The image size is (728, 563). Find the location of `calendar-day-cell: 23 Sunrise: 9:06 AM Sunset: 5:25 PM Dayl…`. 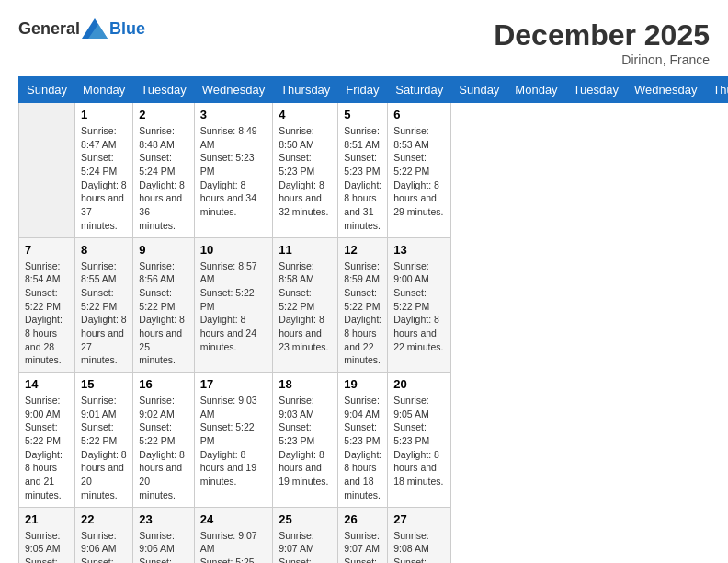

calendar-day-cell: 23 Sunrise: 9:06 AM Sunset: 5:25 PM Dayl… is located at coordinates (164, 535).